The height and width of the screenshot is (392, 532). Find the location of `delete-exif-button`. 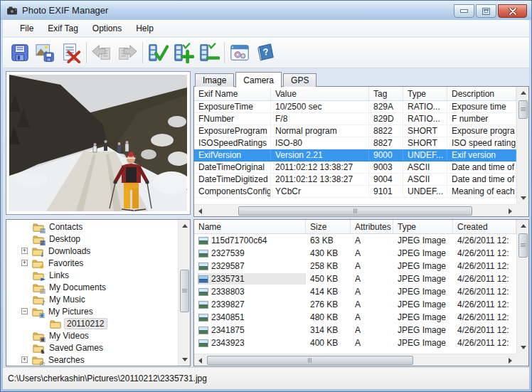

delete-exif-button is located at coordinates (71, 53).